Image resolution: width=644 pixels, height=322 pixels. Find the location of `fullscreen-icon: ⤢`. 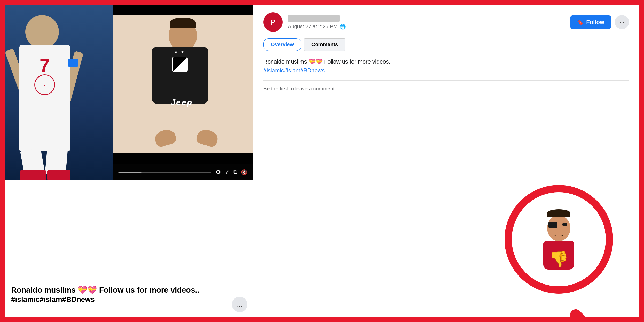

fullscreen-icon: ⤢ is located at coordinates (227, 172).